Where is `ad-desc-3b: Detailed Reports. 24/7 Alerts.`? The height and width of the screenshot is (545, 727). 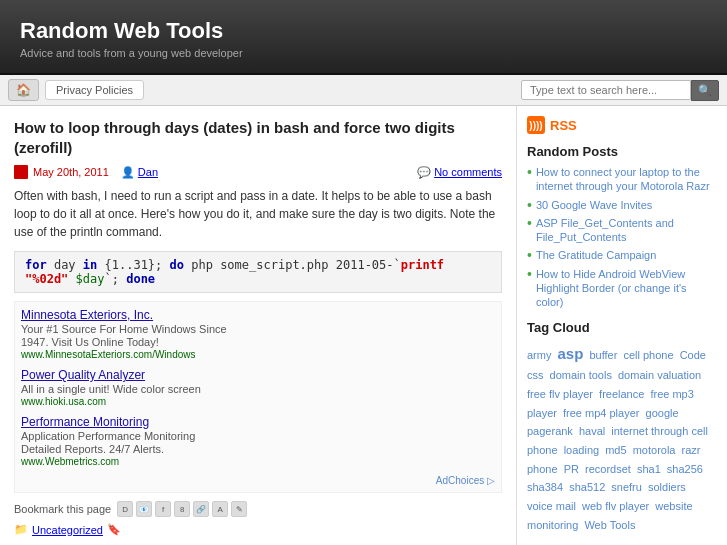 ad-desc-3b: Detailed Reports. 24/7 Alerts. is located at coordinates (258, 449).